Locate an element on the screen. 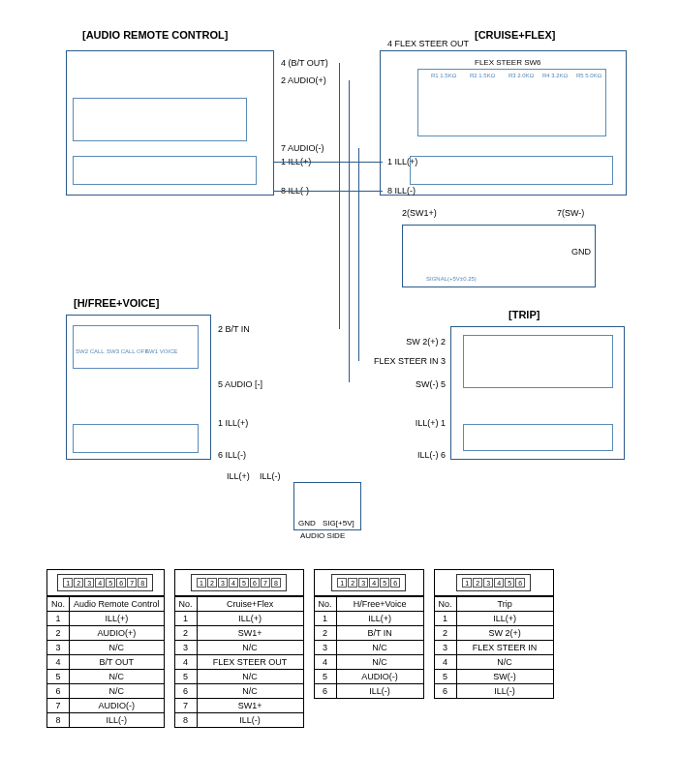  hfree-sw1: SW1 VOICE is located at coordinates (161, 351).